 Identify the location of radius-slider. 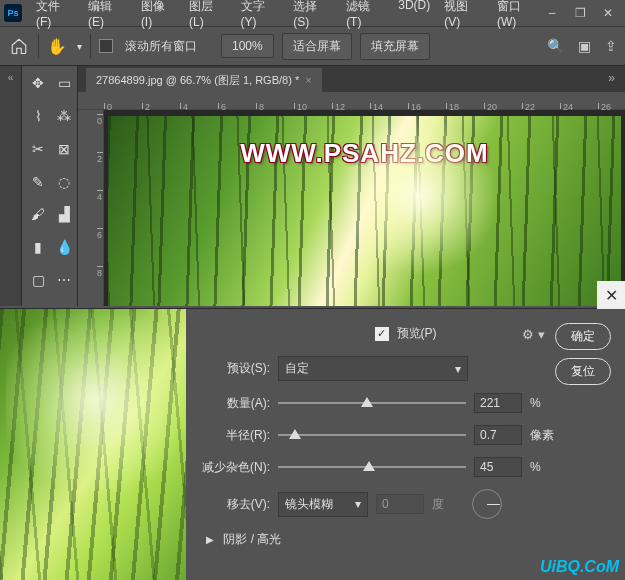
(372, 435).